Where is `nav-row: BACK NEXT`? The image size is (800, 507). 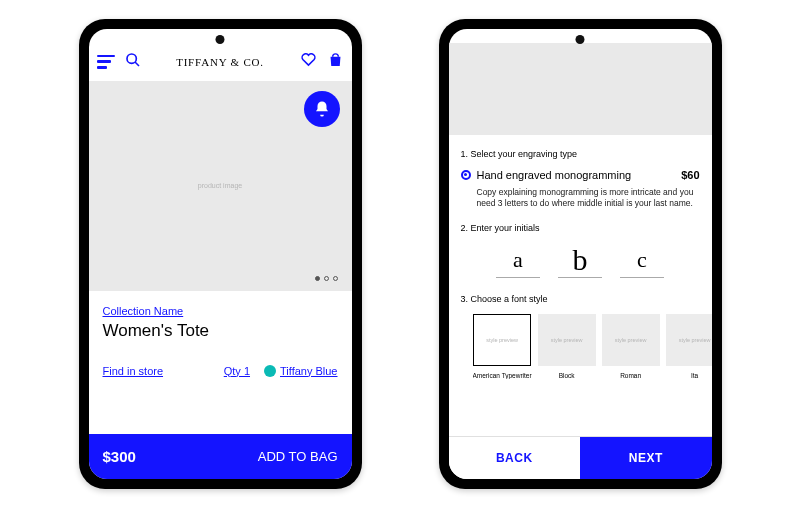 nav-row: BACK NEXT is located at coordinates (580, 458).